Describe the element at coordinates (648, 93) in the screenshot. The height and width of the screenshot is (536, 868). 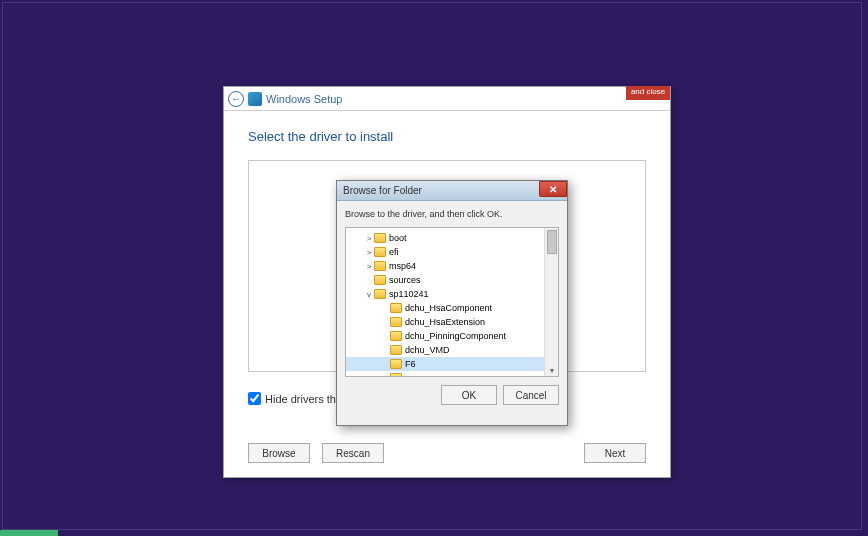
I see `close-badge: and close` at that location.